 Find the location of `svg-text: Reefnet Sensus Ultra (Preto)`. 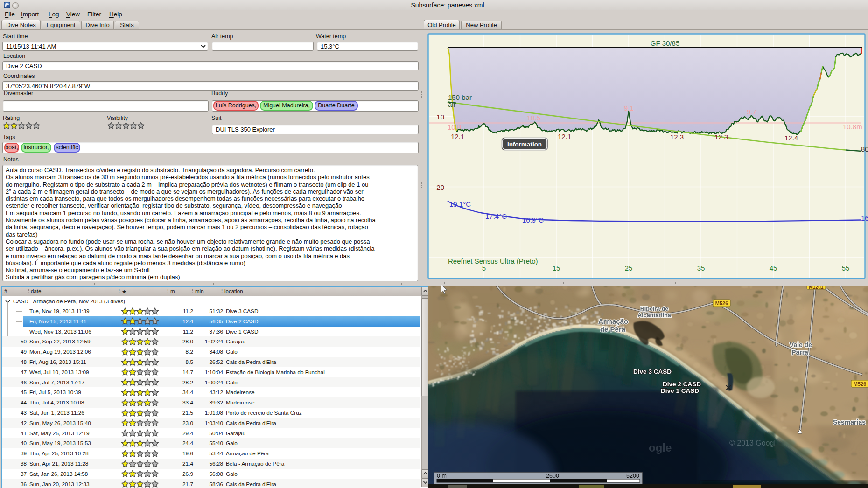

svg-text: Reefnet Sensus Ultra (Preto) is located at coordinates (493, 261).